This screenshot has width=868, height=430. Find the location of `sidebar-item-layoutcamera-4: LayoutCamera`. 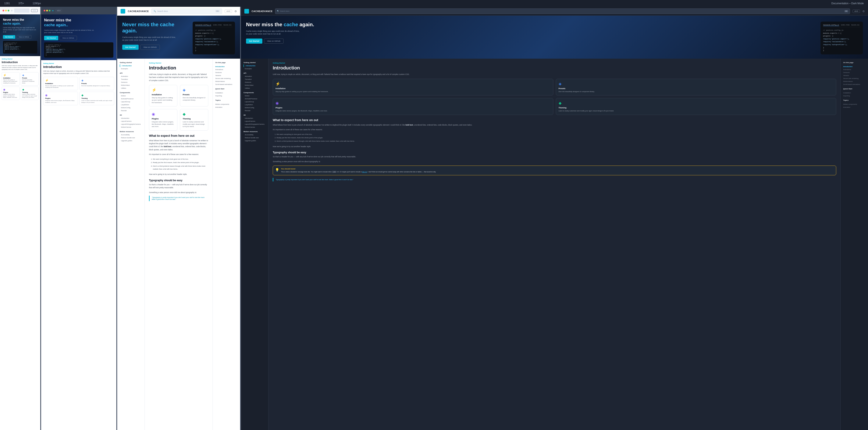

sidebar-item-layoutcamera-4: LayoutCamera is located at coordinates (255, 121).